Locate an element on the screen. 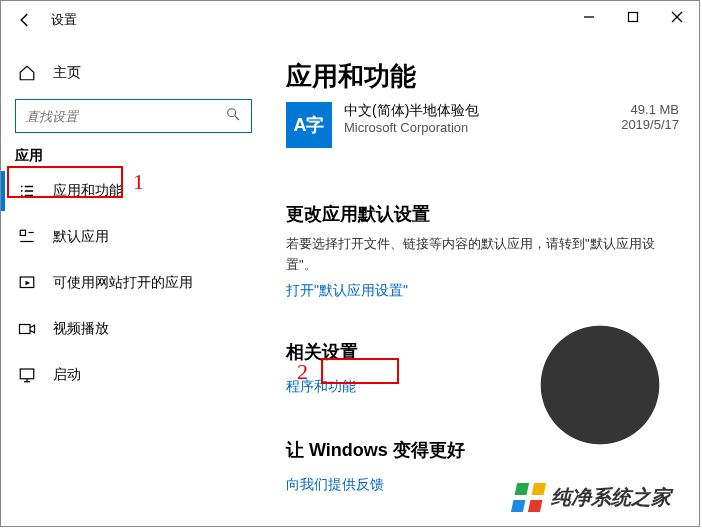  window-title: 设置 is located at coordinates (64, 20).